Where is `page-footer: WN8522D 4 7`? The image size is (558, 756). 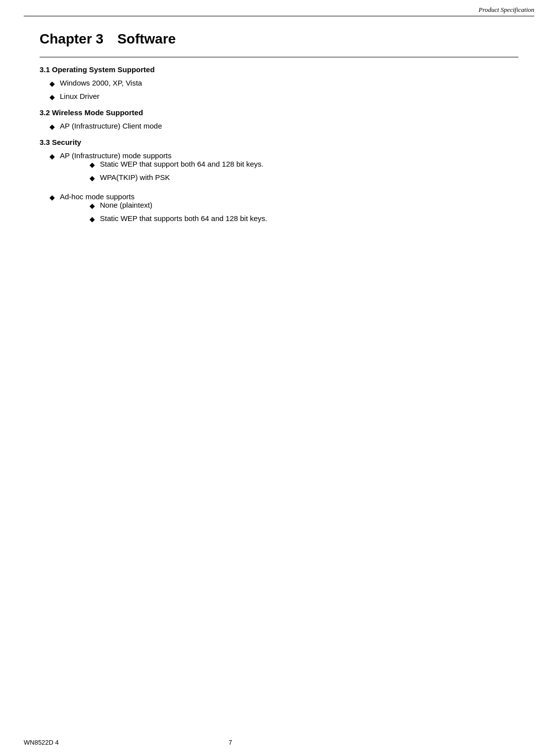
page-footer: WN8522D 4 7 is located at coordinates (128, 743).